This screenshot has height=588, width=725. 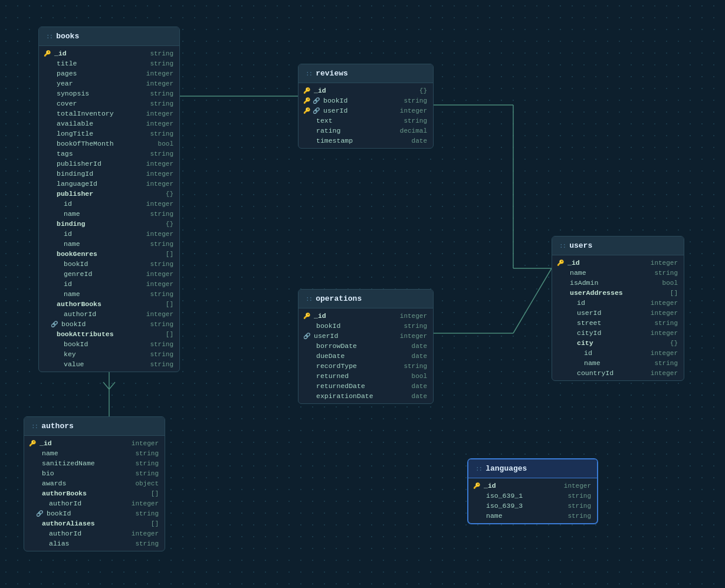 What do you see at coordinates (618, 343) in the screenshot?
I see `table-row: city {}` at bounding box center [618, 343].